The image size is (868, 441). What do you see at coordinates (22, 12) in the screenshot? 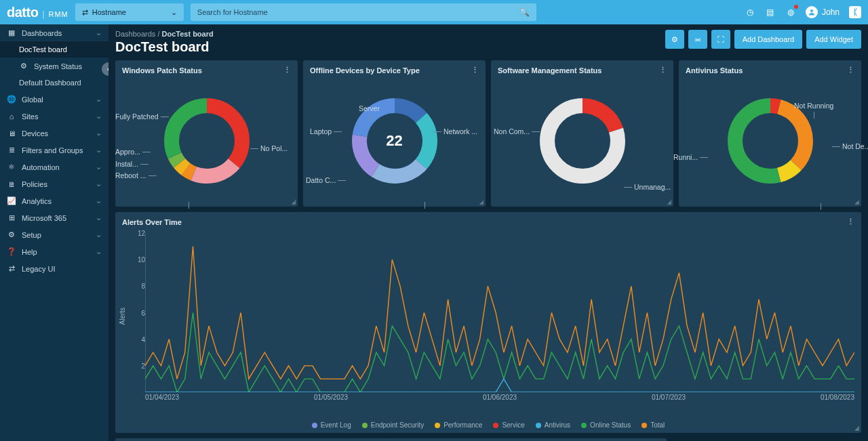
I see `brand-name: datto` at bounding box center [22, 12].